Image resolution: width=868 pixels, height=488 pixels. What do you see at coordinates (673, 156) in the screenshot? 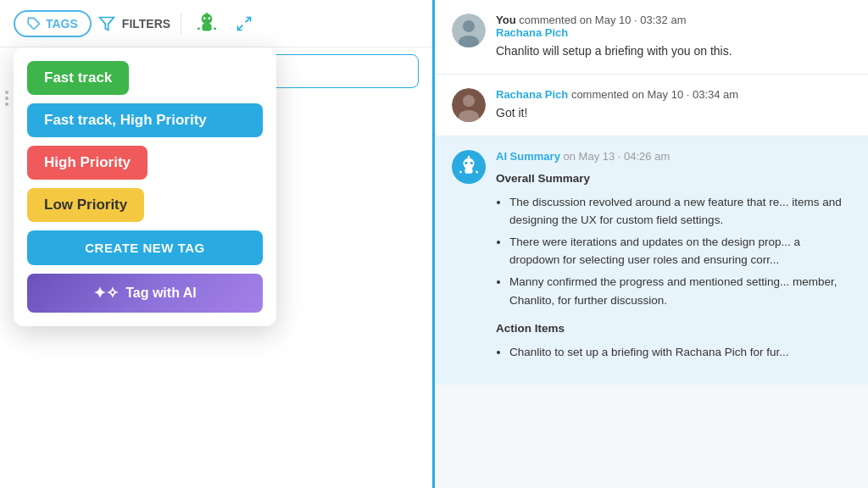
I see `ai-meta: AI Summary on May 13 · 04:26 am` at bounding box center [673, 156].